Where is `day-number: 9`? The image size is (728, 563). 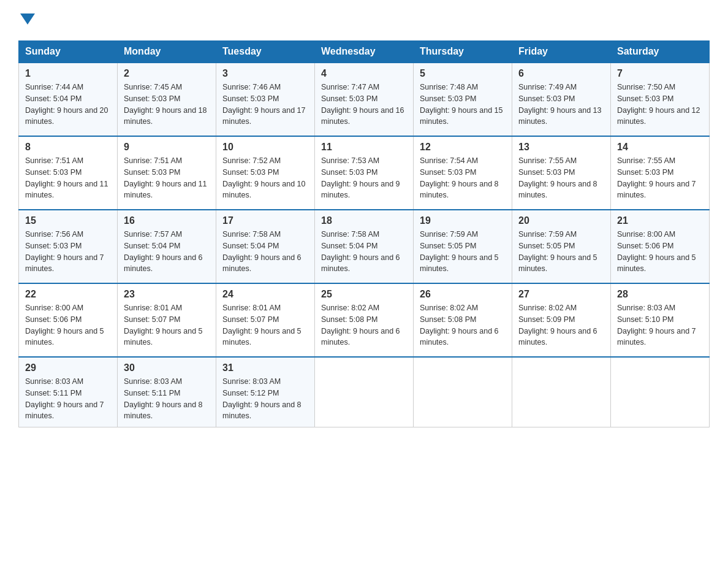 day-number: 9 is located at coordinates (167, 147).